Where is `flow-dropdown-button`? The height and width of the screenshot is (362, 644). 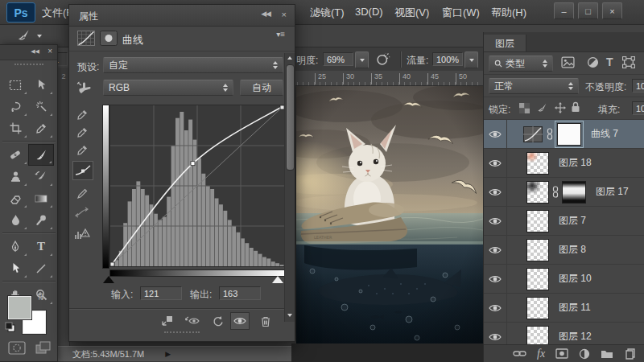
flow-dropdown-button is located at coordinates (472, 60).